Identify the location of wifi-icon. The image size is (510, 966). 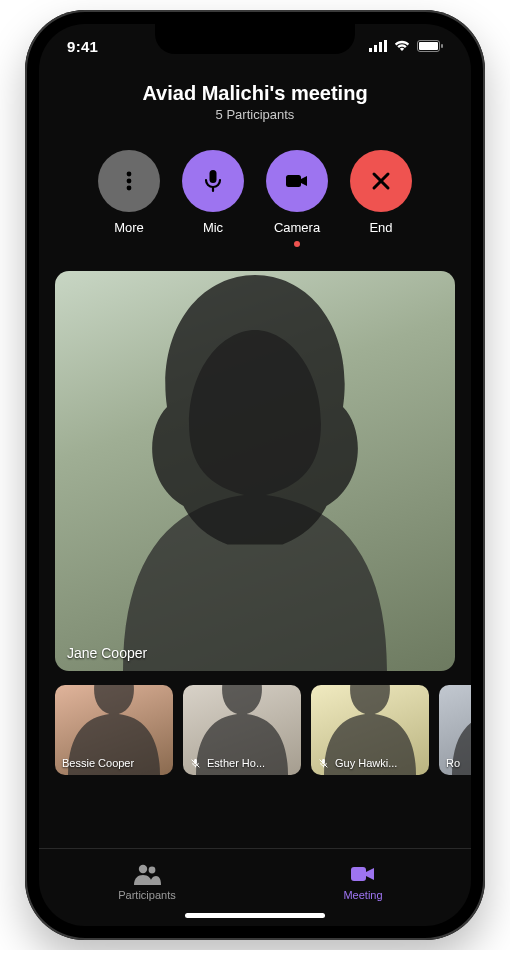
(402, 46).